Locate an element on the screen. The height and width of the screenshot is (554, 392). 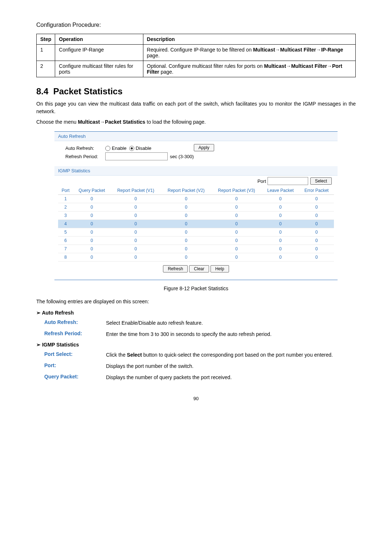
definition-row: Query Packet:Displays the number of quer… is located at coordinates (200, 377).